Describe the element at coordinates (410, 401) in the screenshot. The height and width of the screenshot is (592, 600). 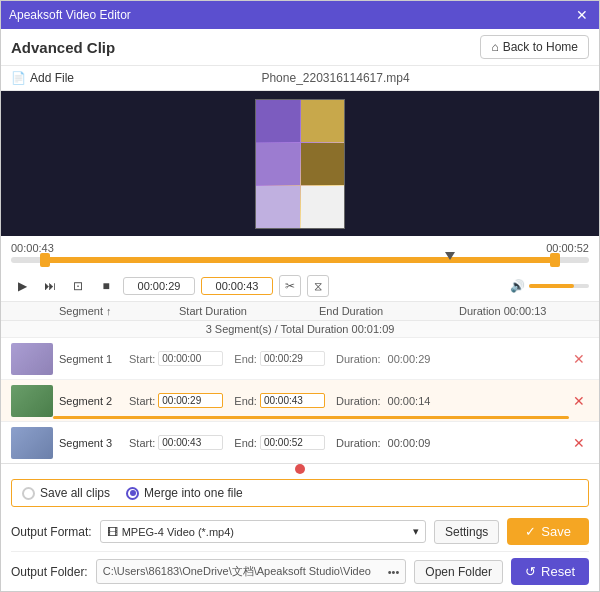
I see `segment-2-duration: 00:00:14` at that location.